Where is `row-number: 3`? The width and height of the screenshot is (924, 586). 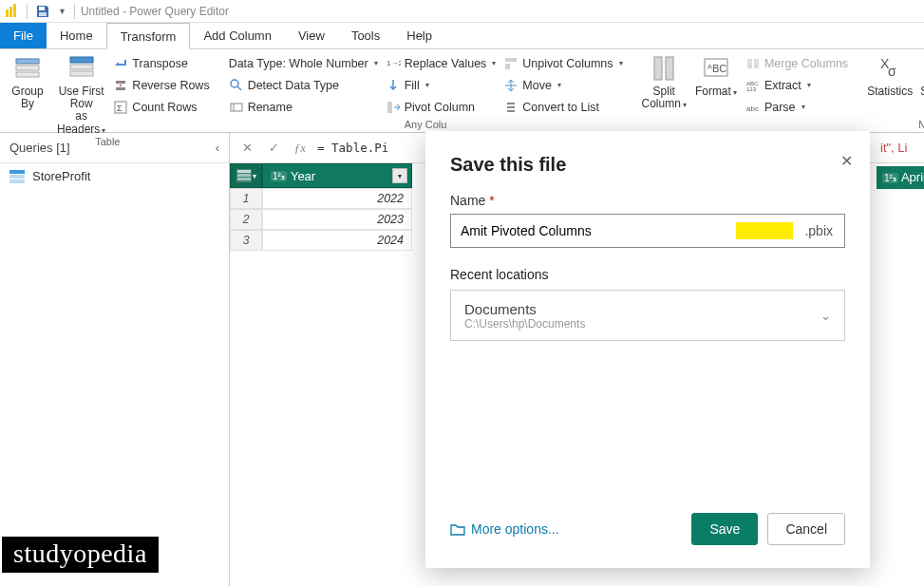
row-number: 3 is located at coordinates (246, 240).